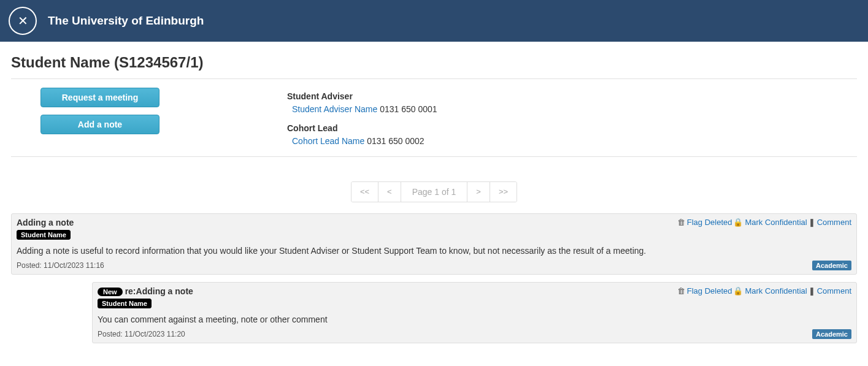  Describe the element at coordinates (572, 97) in the screenshot. I see `adviser-label: Student Adviser` at that location.